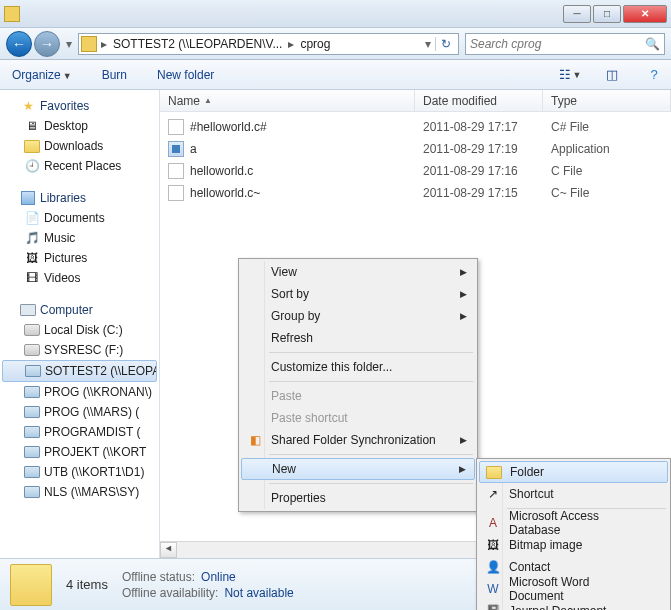 The width and height of the screenshot is (671, 610). I want to click on burn-button: Burn, so click(114, 75).